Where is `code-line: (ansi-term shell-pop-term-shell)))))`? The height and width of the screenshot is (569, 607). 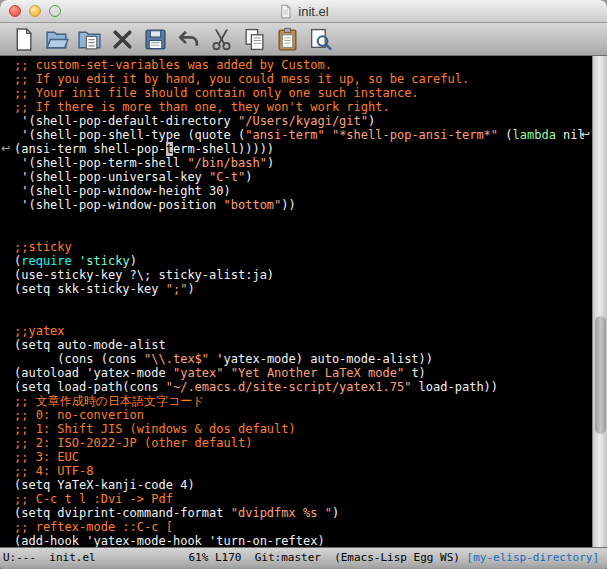
code-line: (ansi-term shell-pop-term-shell))))) is located at coordinates (296, 149).